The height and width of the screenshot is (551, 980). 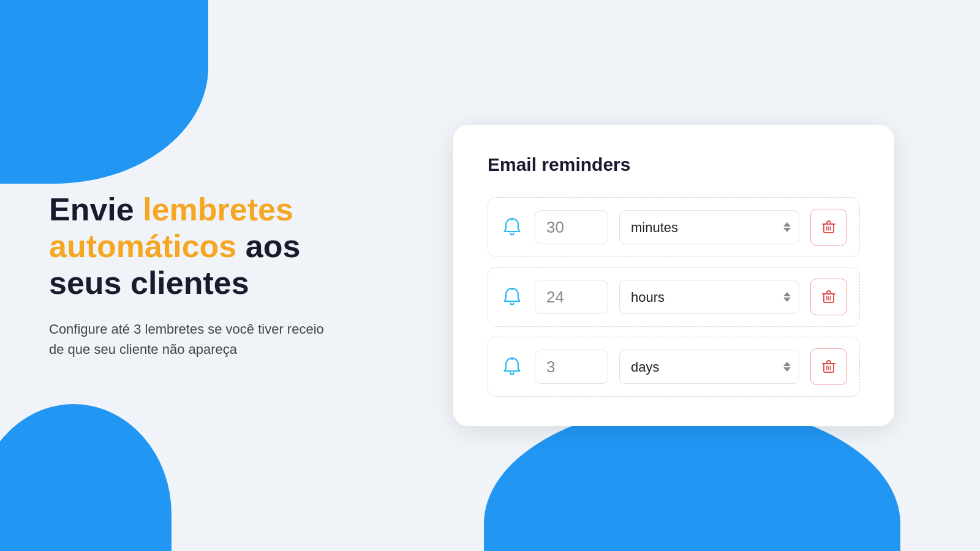 What do you see at coordinates (674, 297) in the screenshot?
I see `reminder-rows: minutes hours days` at bounding box center [674, 297].